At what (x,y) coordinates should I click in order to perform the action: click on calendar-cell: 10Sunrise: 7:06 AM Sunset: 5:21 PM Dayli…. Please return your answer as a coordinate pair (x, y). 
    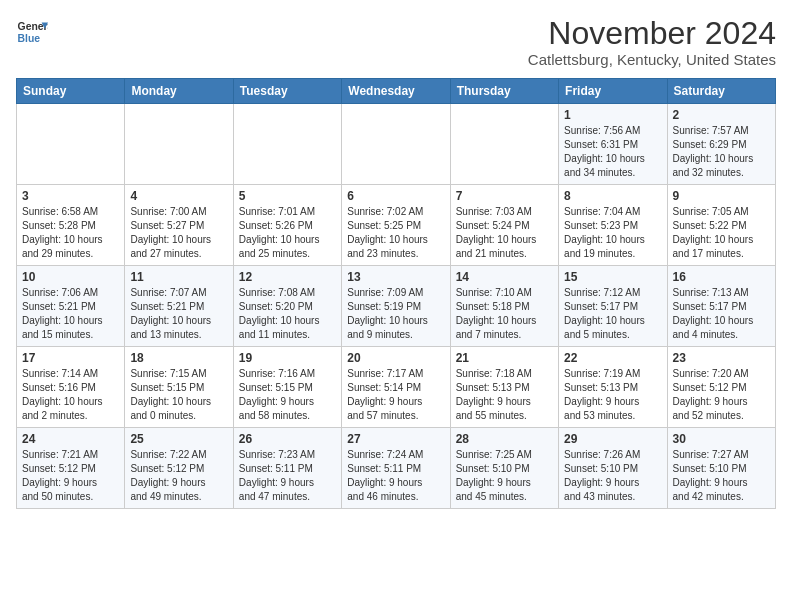
    Looking at the image, I should click on (71, 306).